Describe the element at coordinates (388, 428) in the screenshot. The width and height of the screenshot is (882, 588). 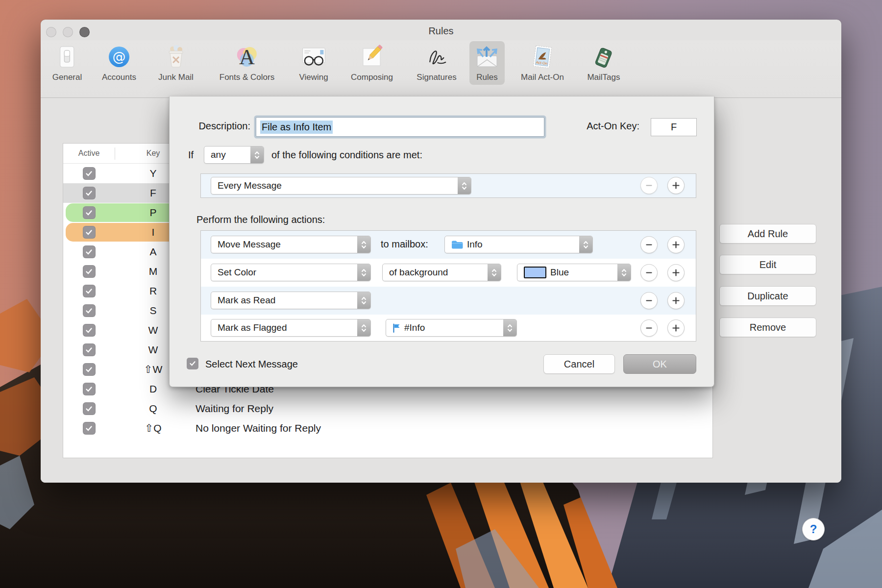
I see `rule-row: ⇧Q No longer Waiting for Reply` at that location.